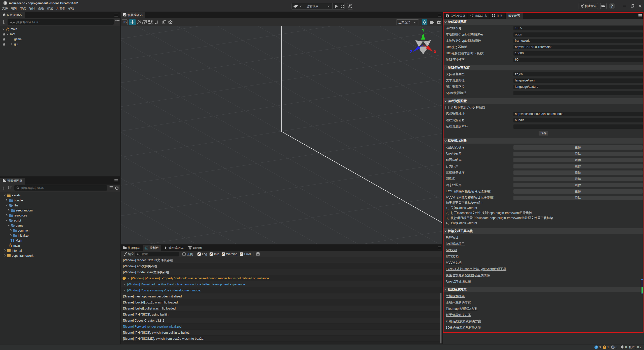 Image resolution: width=644 pixels, height=350 pixels. Describe the element at coordinates (411, 52) in the screenshot. I see `svg-text: Z` at that location.